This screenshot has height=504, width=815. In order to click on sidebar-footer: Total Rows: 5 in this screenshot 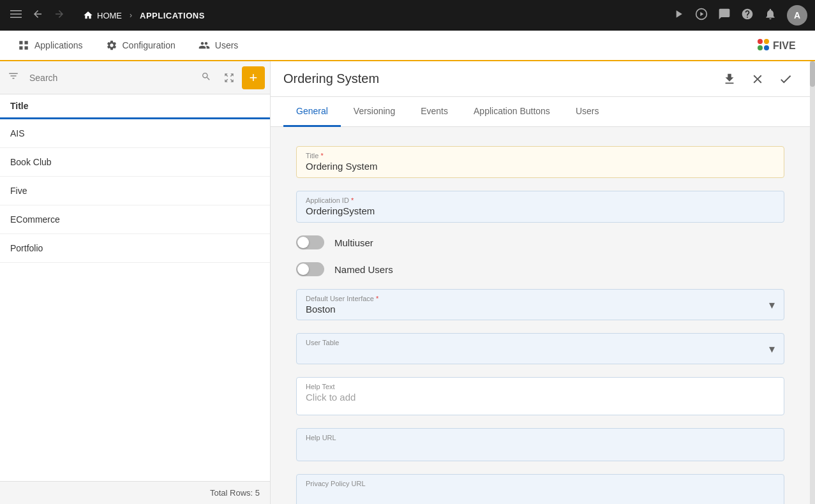, I will do `click(135, 493)`.